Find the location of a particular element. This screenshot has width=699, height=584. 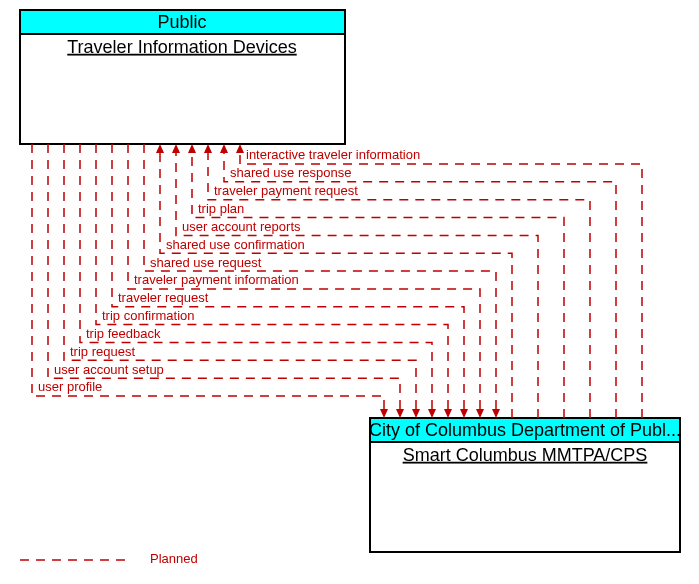

flow-label: shared use request is located at coordinates (206, 262).